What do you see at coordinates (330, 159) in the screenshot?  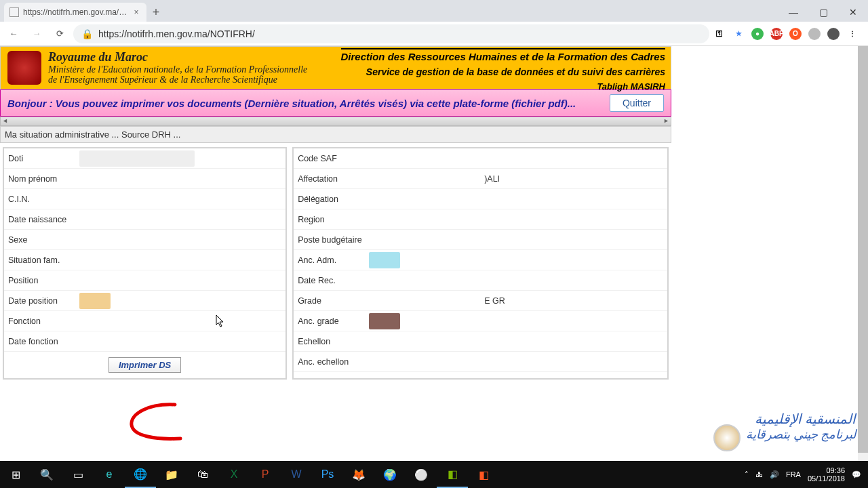 I see `lbl-codesaf: Code SAF` at bounding box center [330, 159].